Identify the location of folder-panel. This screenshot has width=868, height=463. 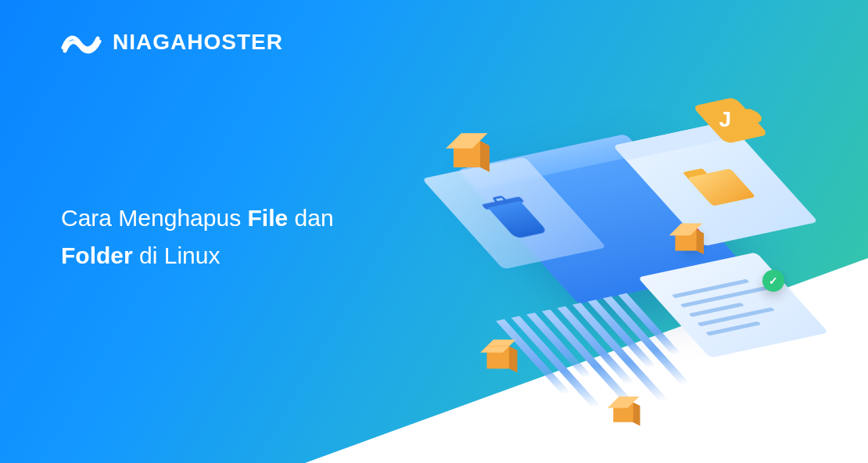
(716, 184).